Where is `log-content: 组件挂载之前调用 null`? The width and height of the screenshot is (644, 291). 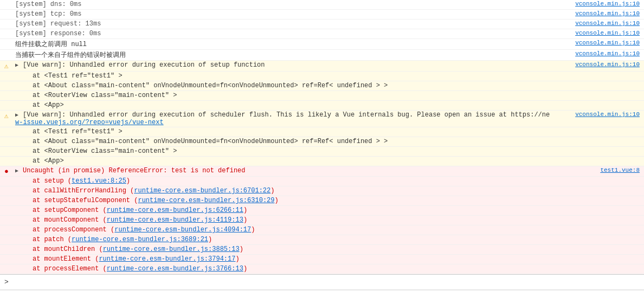 log-content: 组件挂载之前调用 null is located at coordinates (293, 44).